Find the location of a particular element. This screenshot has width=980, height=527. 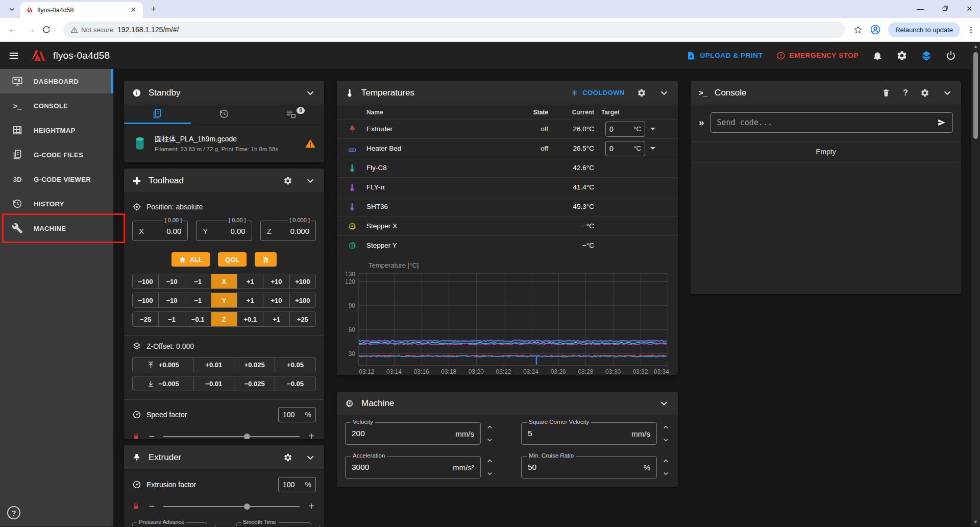

extrusion-decrease-button: − is located at coordinates (152, 507).